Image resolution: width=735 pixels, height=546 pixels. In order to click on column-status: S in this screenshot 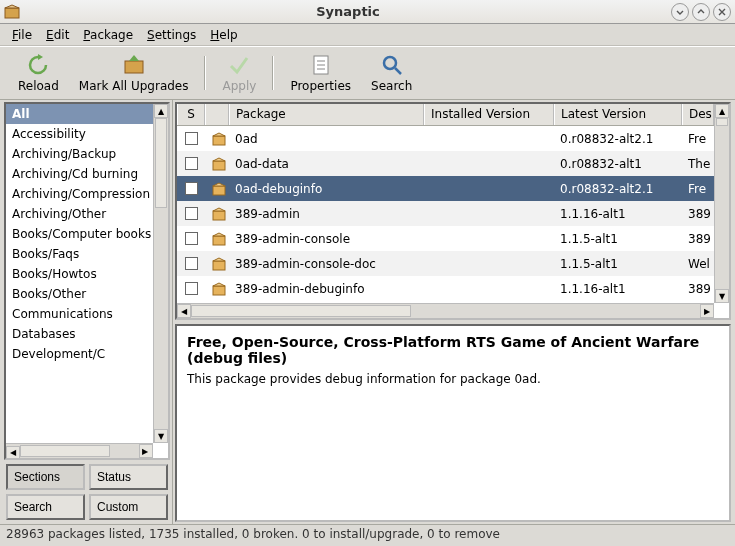, I will do `click(191, 114)`.